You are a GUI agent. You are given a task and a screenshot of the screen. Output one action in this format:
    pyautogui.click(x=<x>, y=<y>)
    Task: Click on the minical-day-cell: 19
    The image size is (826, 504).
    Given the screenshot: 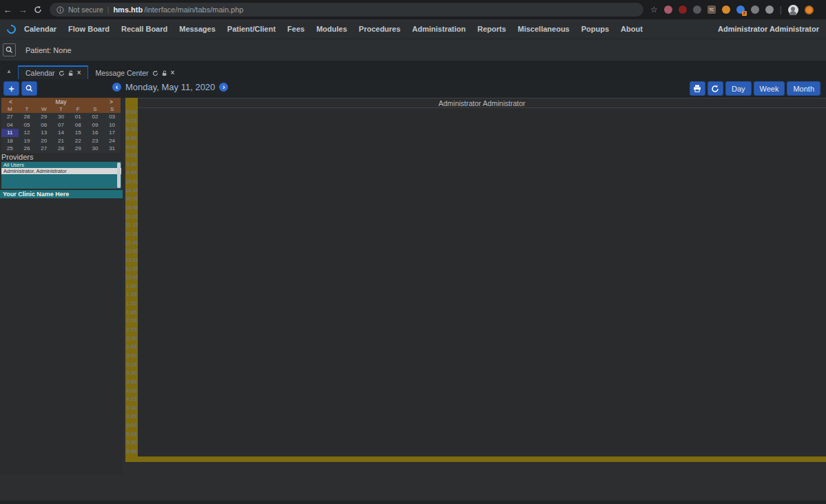 What is the action you would take?
    pyautogui.click(x=28, y=141)
    